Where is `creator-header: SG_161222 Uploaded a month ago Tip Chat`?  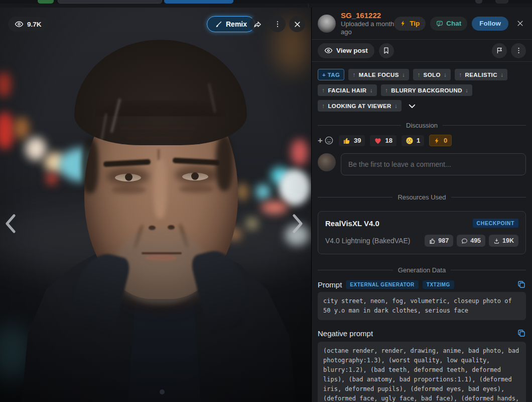
creator-header: SG_161222 Uploaded a month ago Tip Chat is located at coordinates (422, 24).